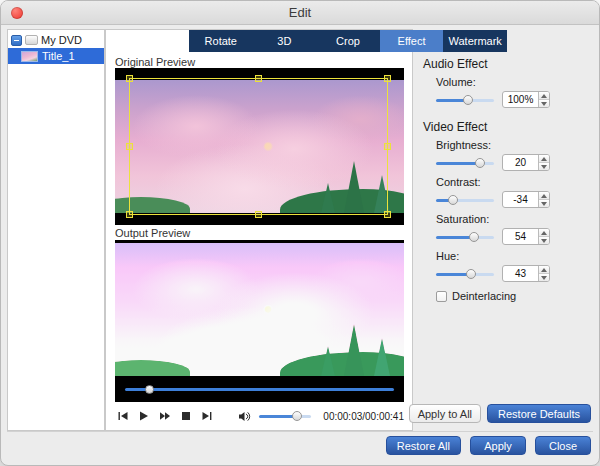  Describe the element at coordinates (150, 390) in the screenshot. I see `progress-thumb` at that location.